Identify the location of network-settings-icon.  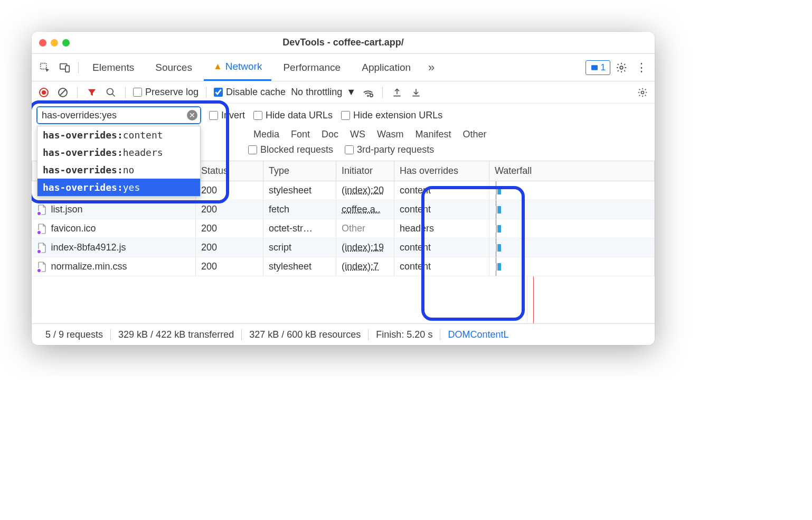
(643, 92).